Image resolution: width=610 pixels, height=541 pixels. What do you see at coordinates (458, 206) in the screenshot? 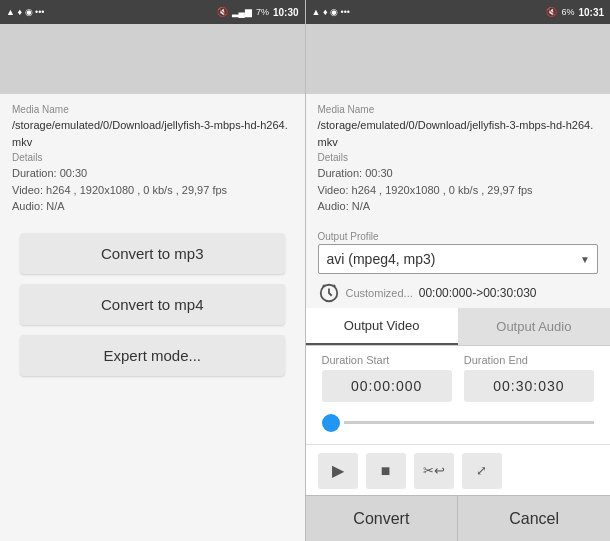
I see `right-audio-text: Audio: N/A` at bounding box center [458, 206].